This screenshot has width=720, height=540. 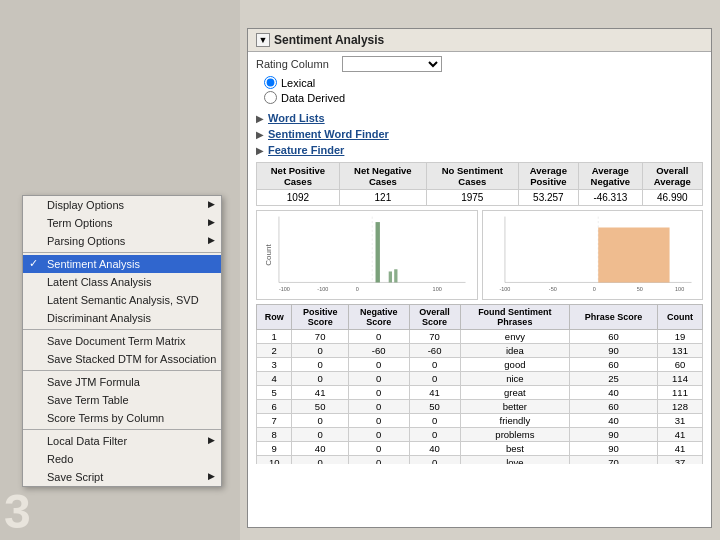 What do you see at coordinates (122, 223) in the screenshot?
I see `menu-item-term-options: Term Options` at bounding box center [122, 223].